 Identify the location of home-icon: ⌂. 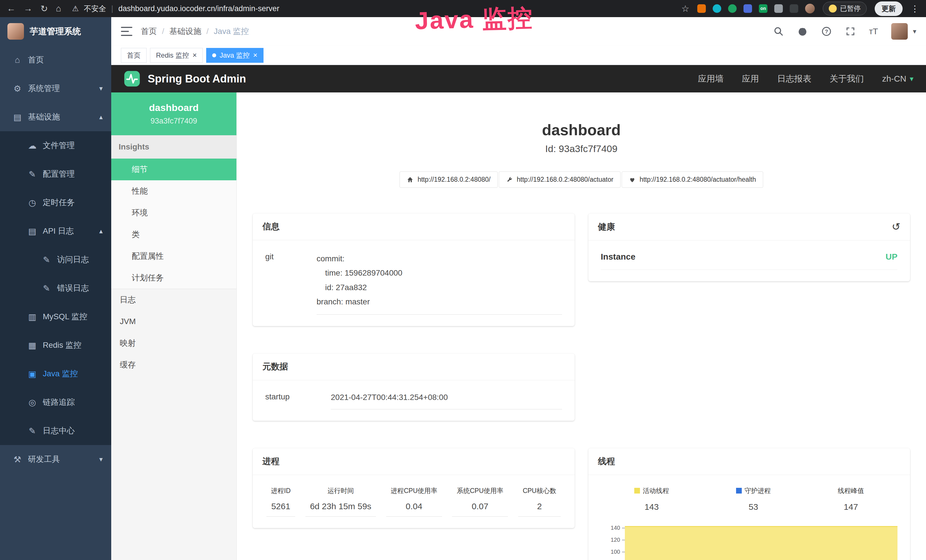
(17, 60).